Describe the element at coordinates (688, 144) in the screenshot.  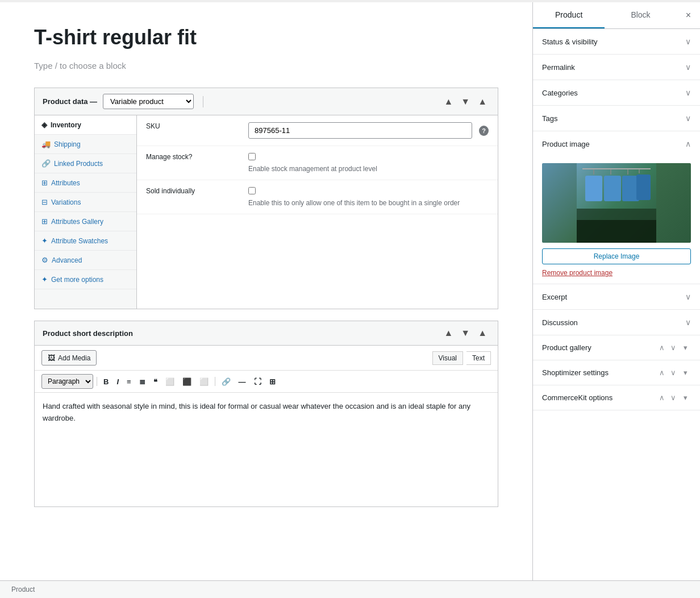
I see `product-image-chevron: ∧` at that location.